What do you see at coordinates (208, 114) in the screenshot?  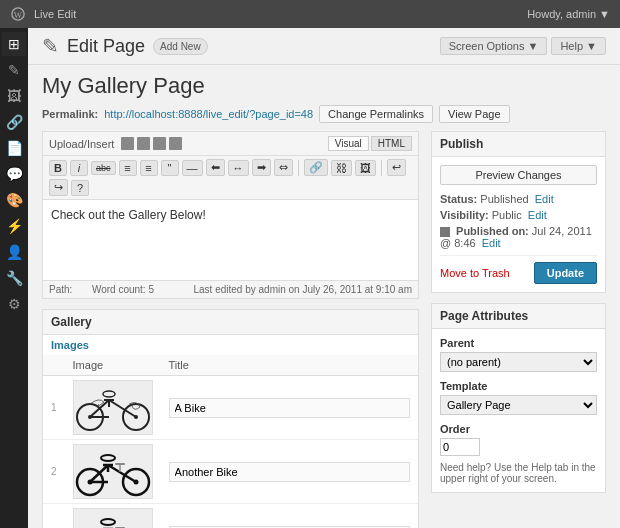 I see `permalink-url: http://localhost:8888/live_edit/?page_id…` at bounding box center [208, 114].